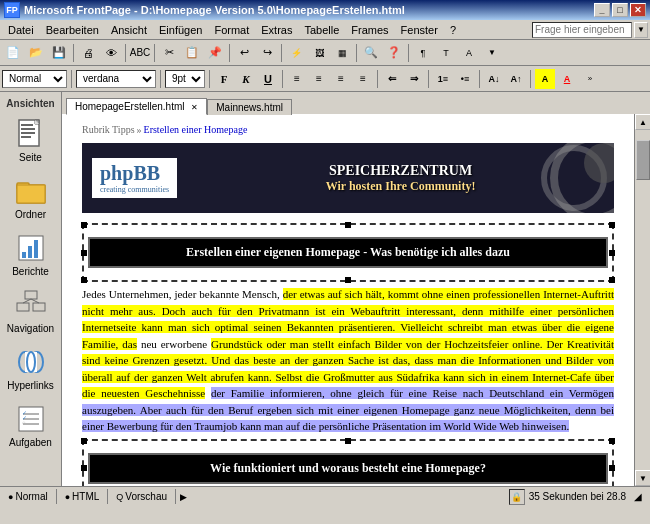 The height and width of the screenshot is (524, 650). Describe the element at coordinates (31, 140) in the screenshot. I see `sidebar-item-seite: Seite` at that location.